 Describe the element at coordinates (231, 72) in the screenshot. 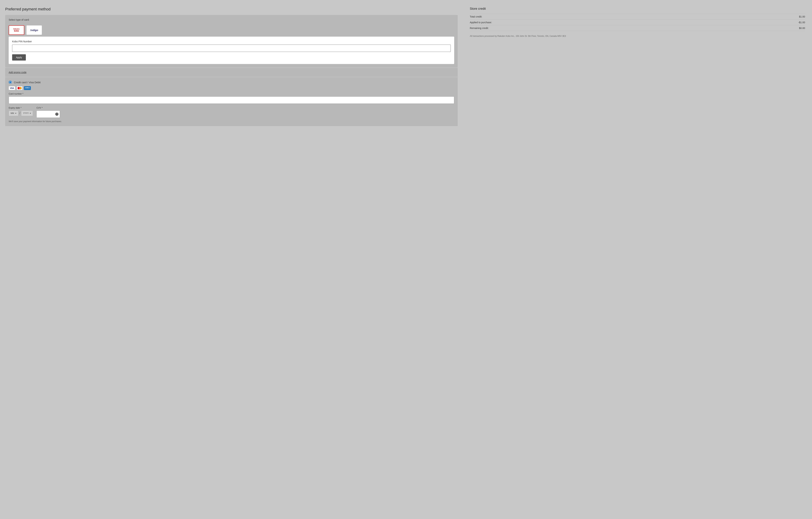

I see `promo-section: Add promo code` at that location.